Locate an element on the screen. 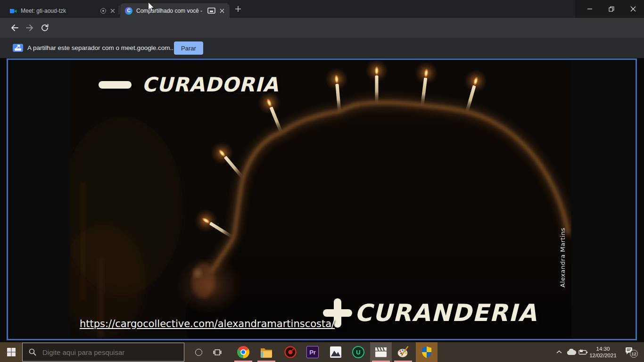 The width and height of the screenshot is (644, 362). browser-toolbar: canva.com /folder/shared is located at coordinates (322, 28).